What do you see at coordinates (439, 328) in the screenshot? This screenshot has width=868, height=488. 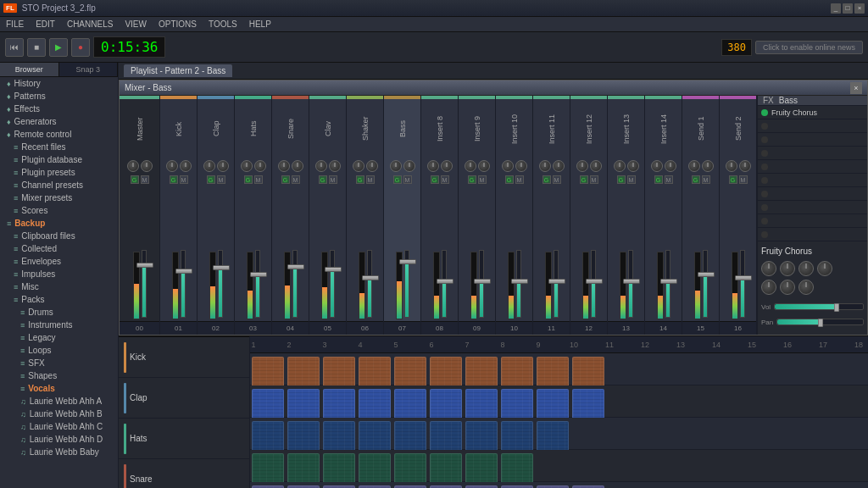 I see `channel-bottom-label: 08` at bounding box center [439, 328].